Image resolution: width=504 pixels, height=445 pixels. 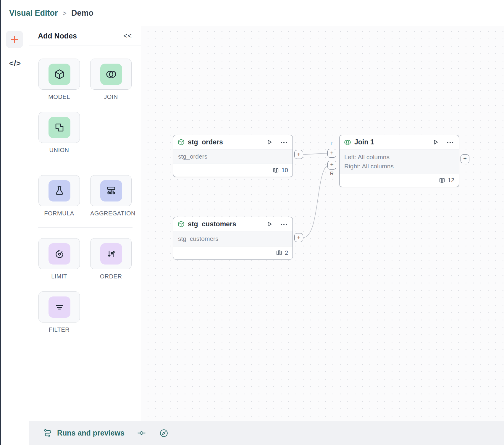 What do you see at coordinates (34, 13) in the screenshot?
I see `breadcrumb-visual-editor: Visual Editor` at bounding box center [34, 13].